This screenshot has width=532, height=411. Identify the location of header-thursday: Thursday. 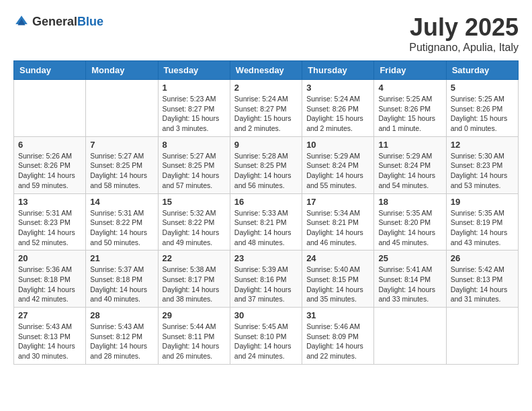
(339, 71).